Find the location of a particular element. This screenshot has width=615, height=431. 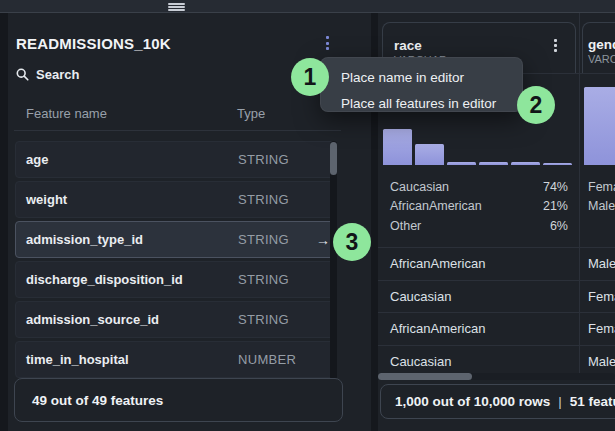

stat-row: Male is located at coordinates (602, 207).